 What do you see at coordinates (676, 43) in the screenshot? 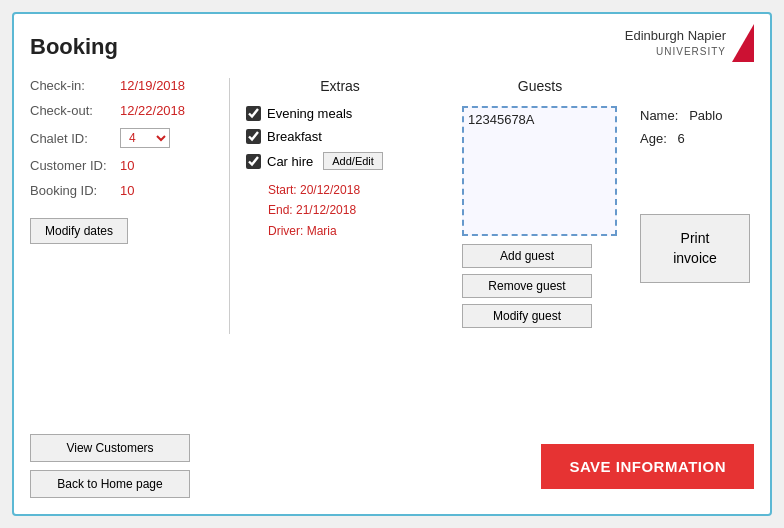
I see `logo-text: Edinburgh Napier UNIVERSITY` at bounding box center [676, 43].